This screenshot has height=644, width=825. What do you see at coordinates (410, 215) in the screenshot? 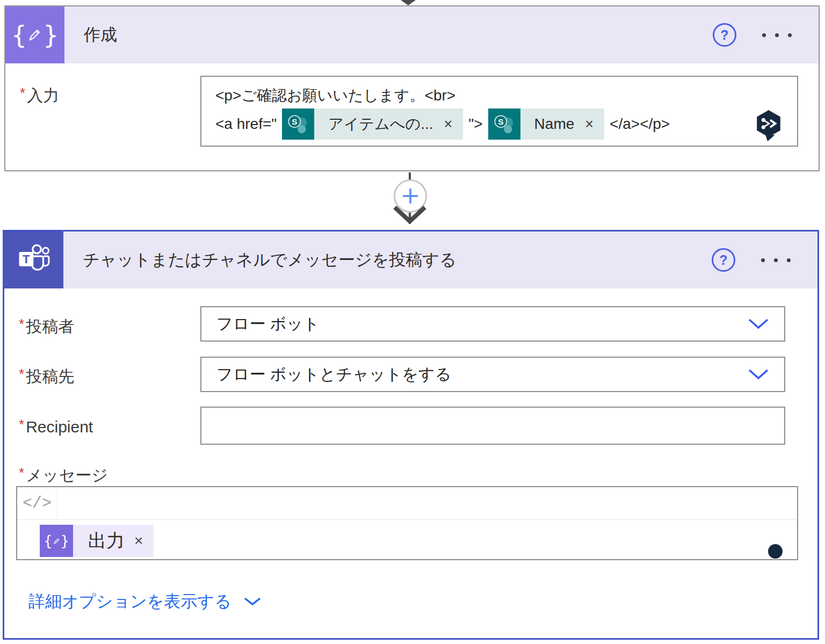
I see `connector-arrow-icon` at bounding box center [410, 215].